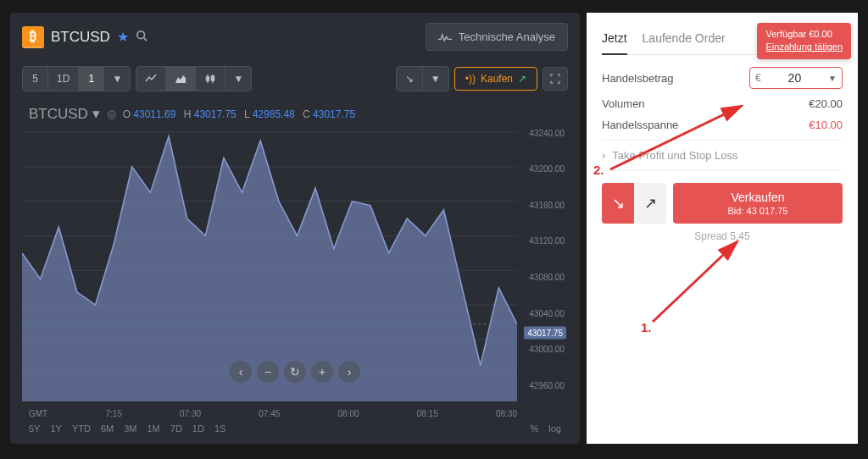  What do you see at coordinates (722, 78) in the screenshot?
I see `amount-row: Handelsbetrag € 20 ▼` at bounding box center [722, 78].